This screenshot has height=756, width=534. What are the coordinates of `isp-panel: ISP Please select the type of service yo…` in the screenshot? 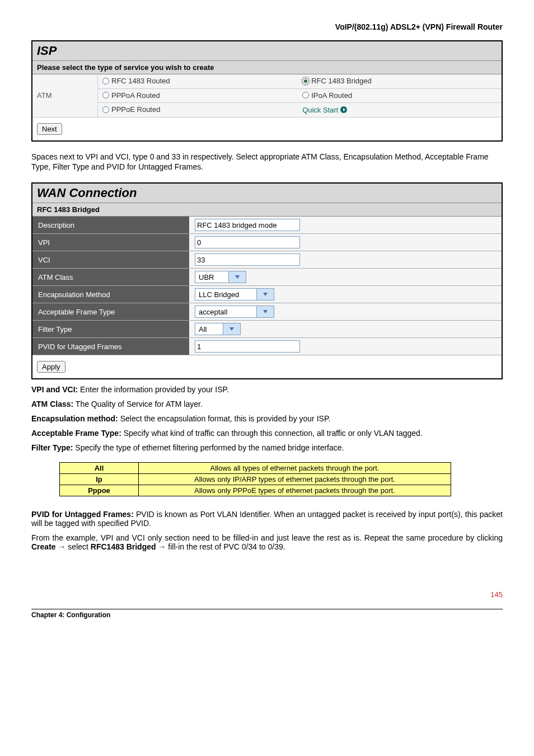 It's located at (267, 91).